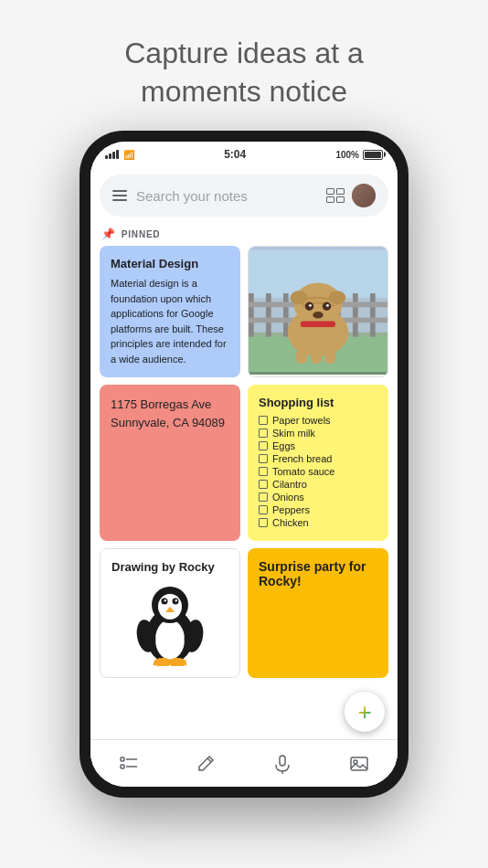  I want to click on shopping-list-items: Paper towels Skim milk Eggs French bread…, so click(318, 471).